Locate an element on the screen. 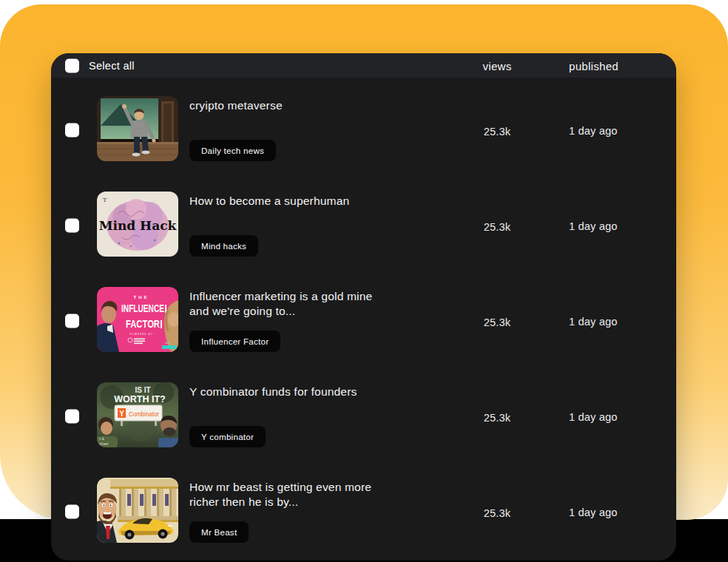 This screenshot has width=728, height=562. video-title: How to become a superhuman is located at coordinates (282, 201).